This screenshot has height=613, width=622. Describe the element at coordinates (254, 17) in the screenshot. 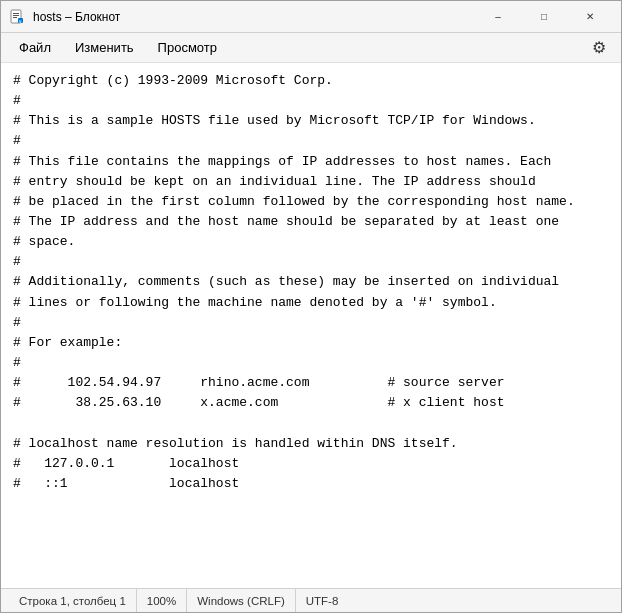

I see `window-title: hosts – Блокнот` at that location.